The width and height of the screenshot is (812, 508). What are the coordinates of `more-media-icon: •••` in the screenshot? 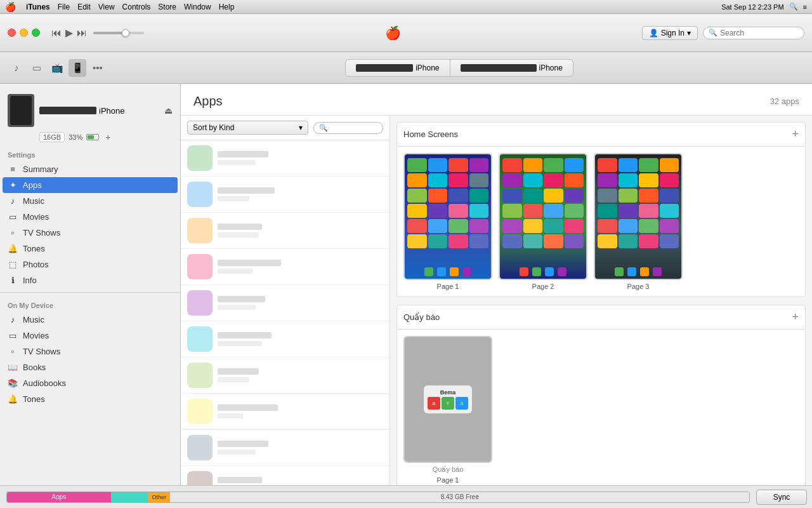 It's located at (98, 68).